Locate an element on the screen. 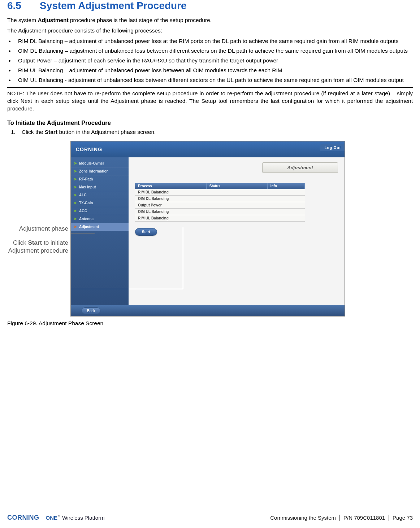 Image resolution: width=420 pixels, height=528 pixels. logout-button: Log Out is located at coordinates (332, 148).